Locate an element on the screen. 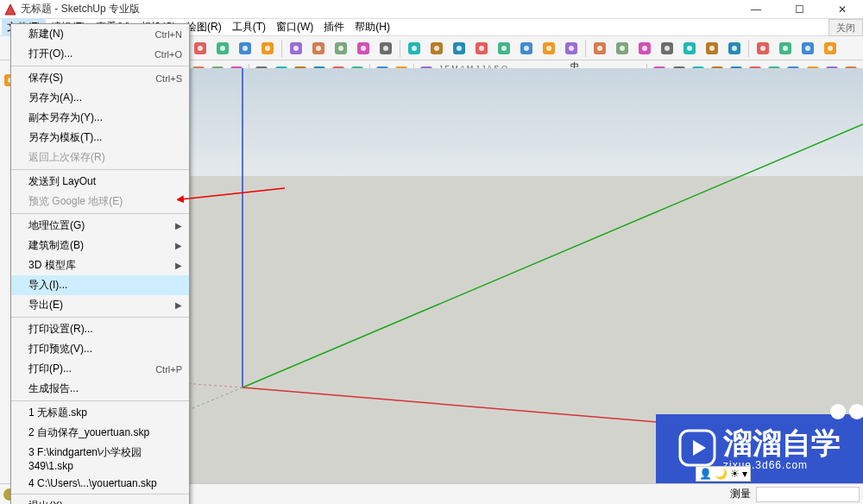 This screenshot has width=863, height=504. file-menu-item: 打印预览(V)... is located at coordinates (100, 349).